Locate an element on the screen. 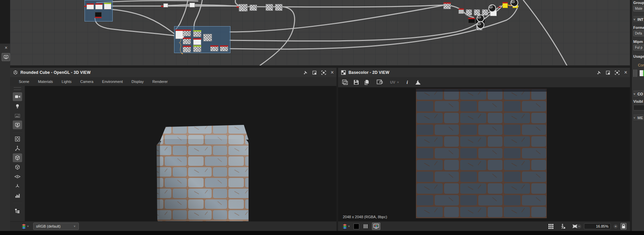 This screenshot has width=644, height=235. rounded-cube-render is located at coordinates (199, 173).